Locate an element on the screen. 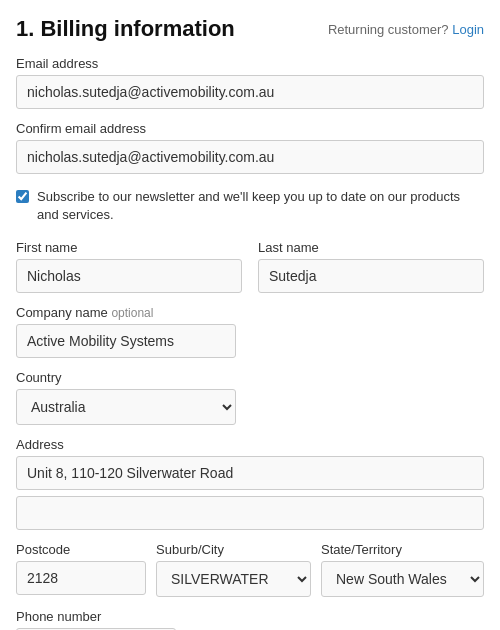 The width and height of the screenshot is (500, 630). email-field-group: Email address is located at coordinates (250, 82).